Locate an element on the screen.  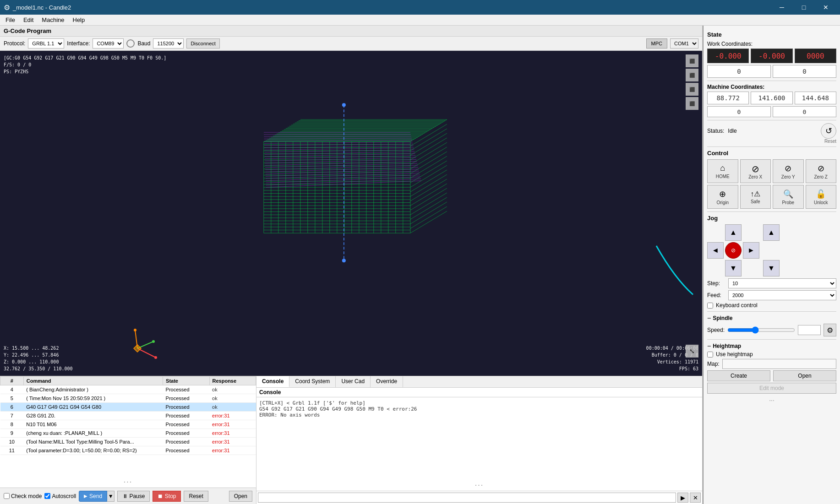
step-select: 10 1 100 is located at coordinates (782, 283).